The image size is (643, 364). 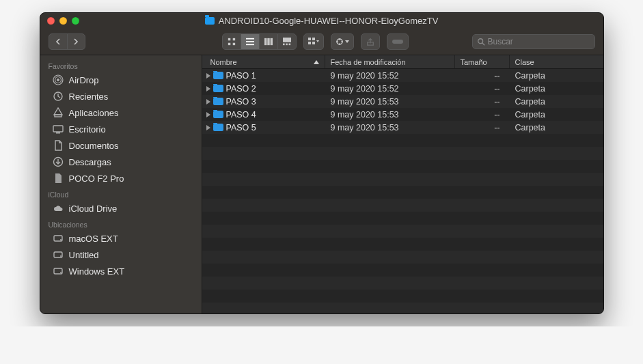 What do you see at coordinates (121, 271) in the screenshot?
I see `sidebar-item: Windows EXT` at bounding box center [121, 271].